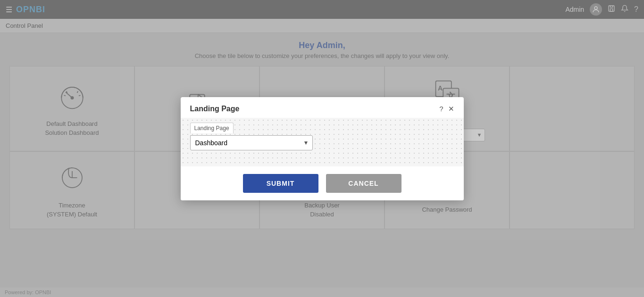  What do you see at coordinates (446, 109) in the screenshot?
I see `dialog-header-icons: ? ✕` at bounding box center [446, 109].